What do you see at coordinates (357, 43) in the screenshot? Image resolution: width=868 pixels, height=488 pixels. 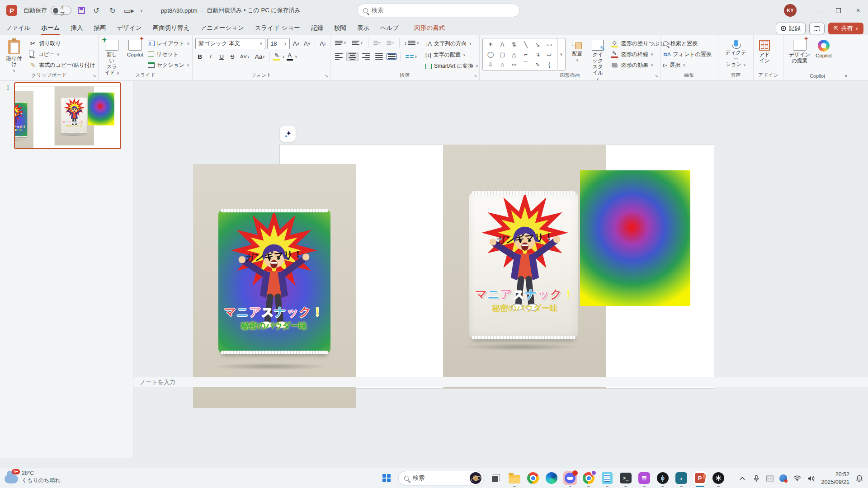 I see `numbering-button: ∨` at bounding box center [357, 43].